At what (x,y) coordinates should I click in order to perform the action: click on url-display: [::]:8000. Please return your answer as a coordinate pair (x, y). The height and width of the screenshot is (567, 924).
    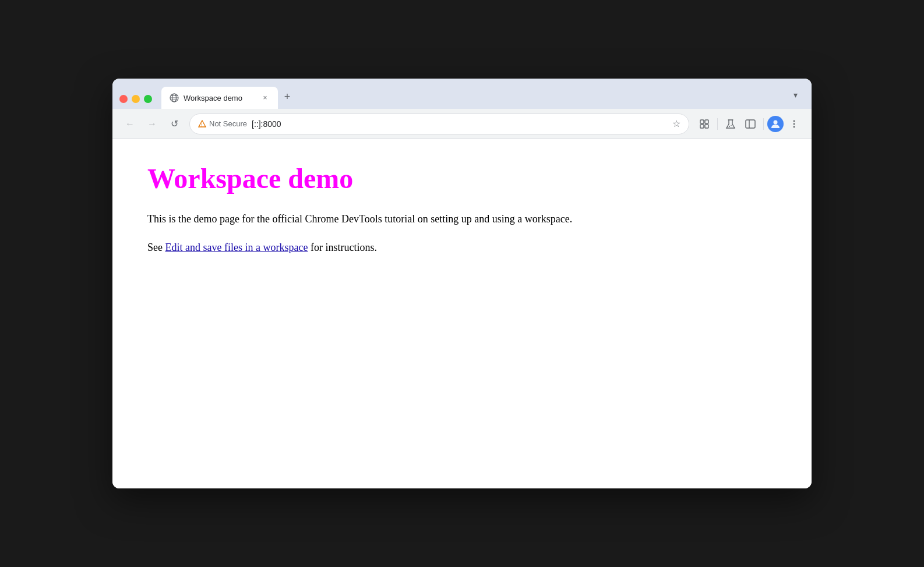
    Looking at the image, I should click on (460, 124).